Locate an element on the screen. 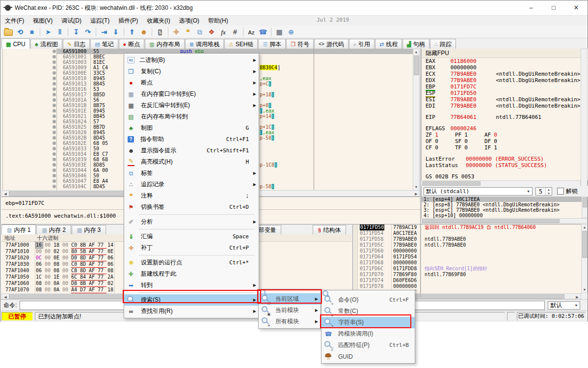 The height and width of the screenshot is (368, 588). context-menu-item: ❝ 注释 ; is located at coordinates (191, 196).